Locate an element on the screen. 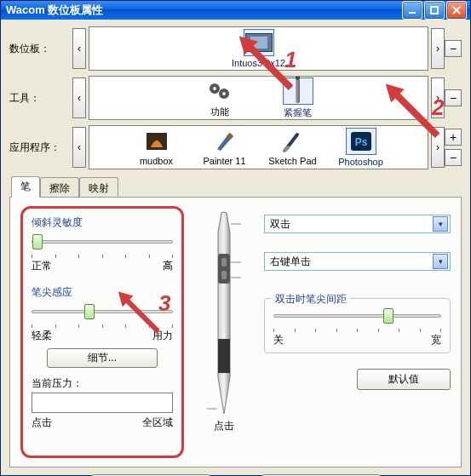 The image size is (471, 476). tablet-icon is located at coordinates (259, 43).